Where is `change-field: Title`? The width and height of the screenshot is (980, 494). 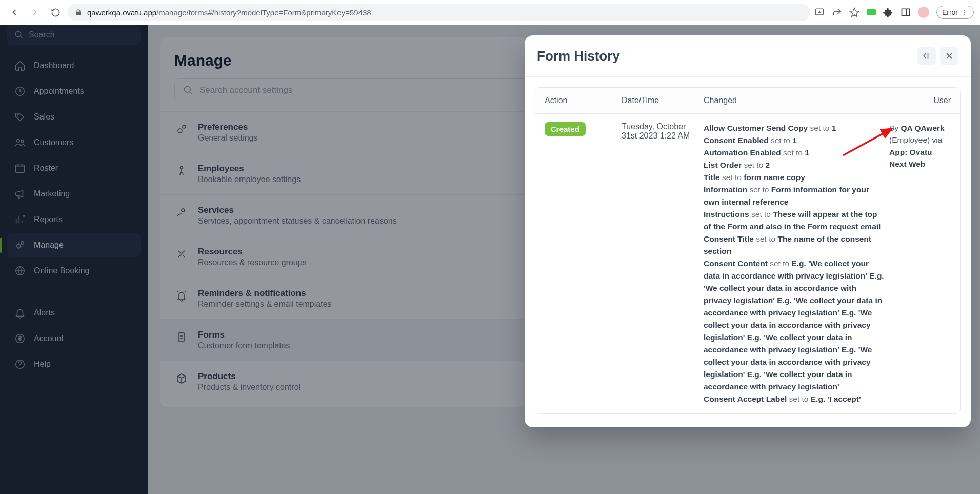 change-field: Title is located at coordinates (712, 177).